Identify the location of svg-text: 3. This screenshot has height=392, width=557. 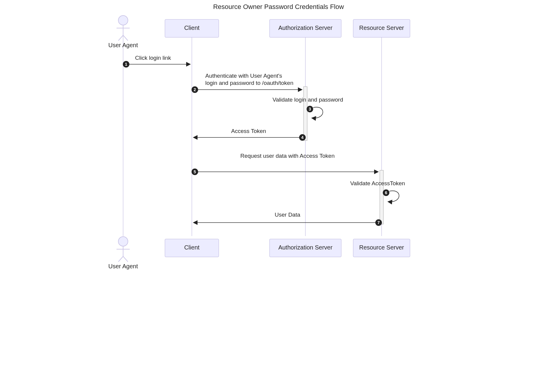
(310, 109).